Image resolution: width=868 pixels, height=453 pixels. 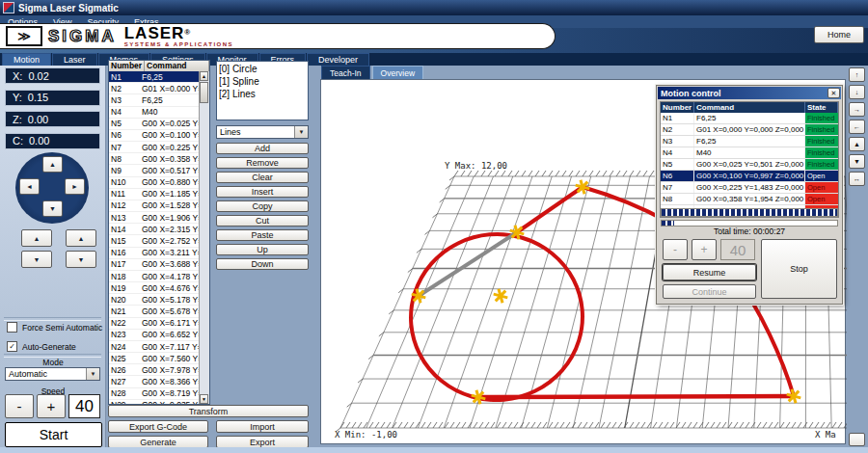 What do you see at coordinates (749, 195) in the screenshot?
I see `motion-control-window: Motion control ✕ NumberCommandState N1F6…` at bounding box center [749, 195].